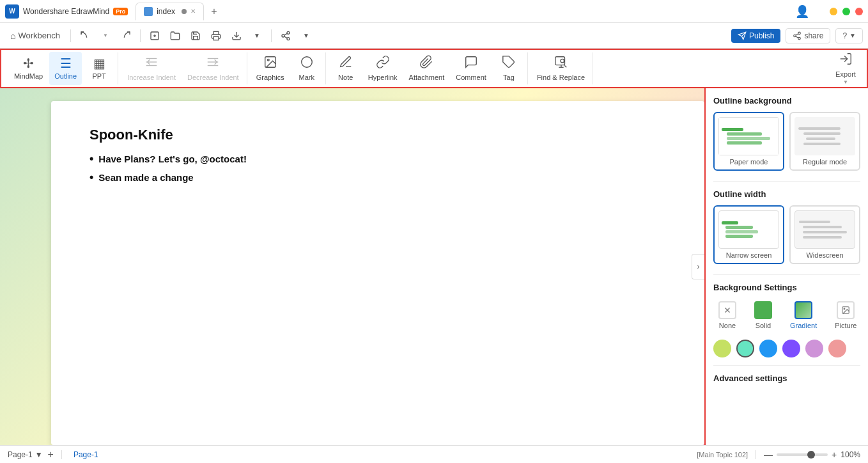 Image resolution: width=868 pixels, height=463 pixels. Describe the element at coordinates (853, 36) in the screenshot. I see `help-dropdown-arrow: ▼` at that location.